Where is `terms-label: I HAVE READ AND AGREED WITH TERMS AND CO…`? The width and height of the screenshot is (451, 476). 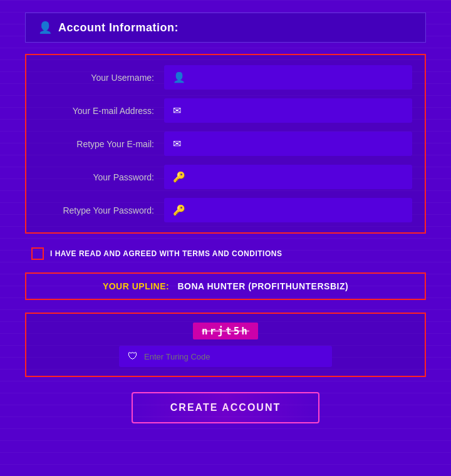 terms-label: I HAVE READ AND AGREED WITH TERMS AND CO… is located at coordinates (166, 254).